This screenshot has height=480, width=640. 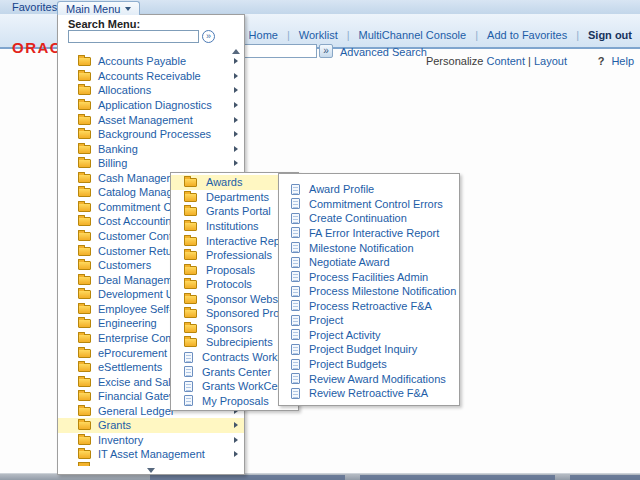 What do you see at coordinates (369, 320) in the screenshot?
I see `menu-item: Project` at bounding box center [369, 320].